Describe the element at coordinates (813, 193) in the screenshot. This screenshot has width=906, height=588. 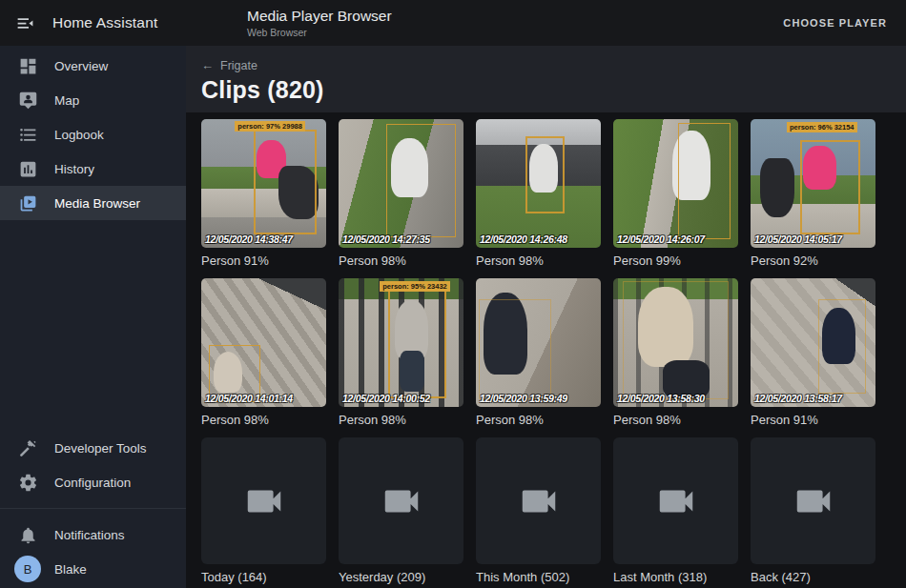
I see `clip-card: person: 96% 32154 12/05/2020 14:05:17 Pe…` at that location.